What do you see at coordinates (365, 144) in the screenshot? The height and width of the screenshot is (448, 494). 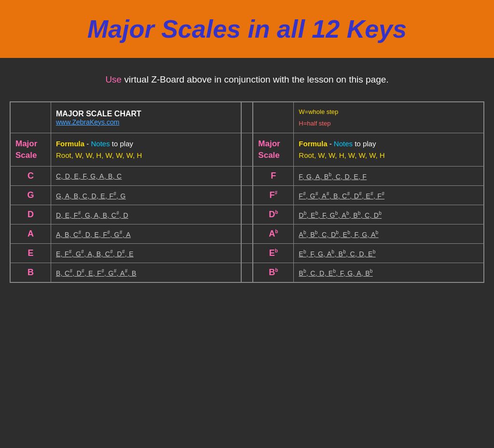 I see `to-play-right: to play` at bounding box center [365, 144].